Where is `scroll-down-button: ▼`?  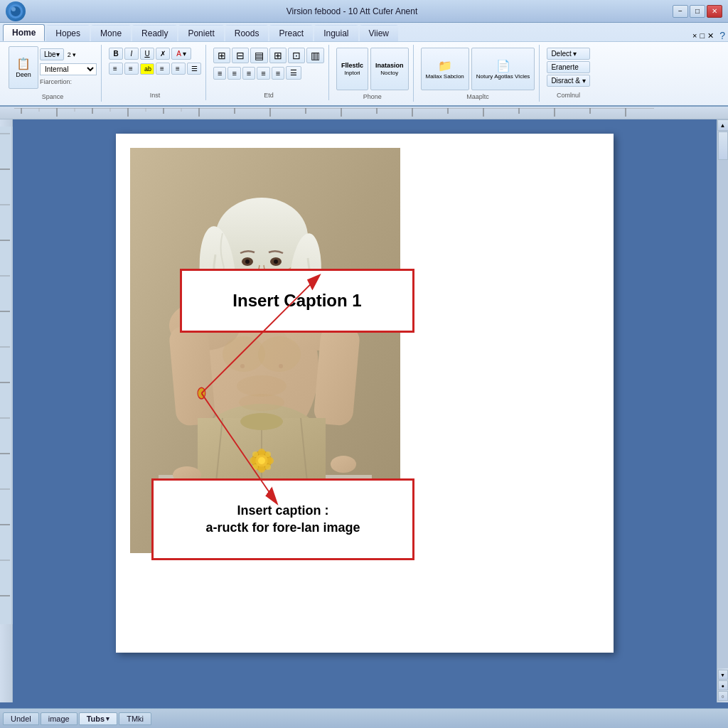 scroll-down-button: ▼ is located at coordinates (723, 675).